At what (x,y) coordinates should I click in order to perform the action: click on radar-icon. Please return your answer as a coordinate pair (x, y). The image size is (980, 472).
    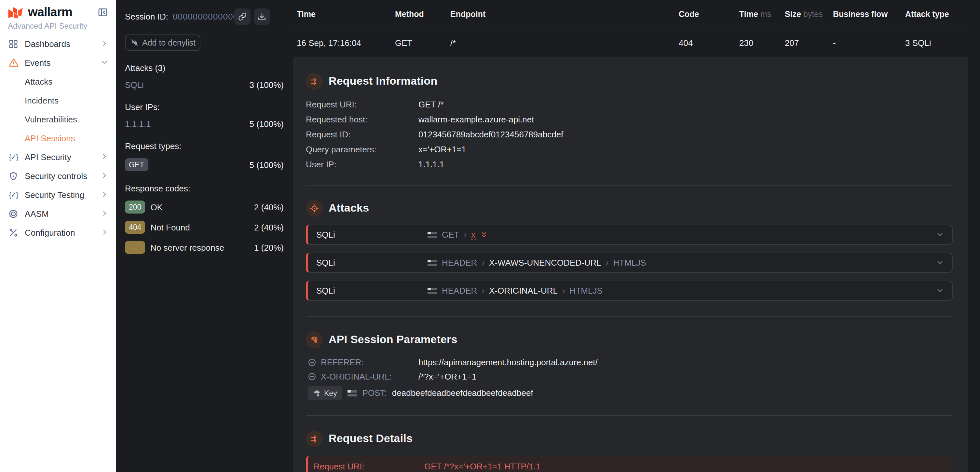
    Looking at the image, I should click on (14, 214).